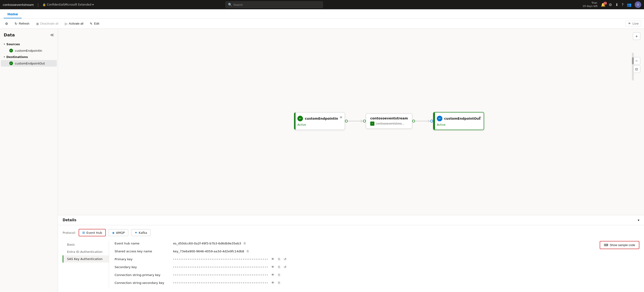 This screenshot has width=644, height=292. What do you see at coordinates (86, 244) in the screenshot?
I see `auth-nav-basic: Basic` at bounding box center [86, 244].